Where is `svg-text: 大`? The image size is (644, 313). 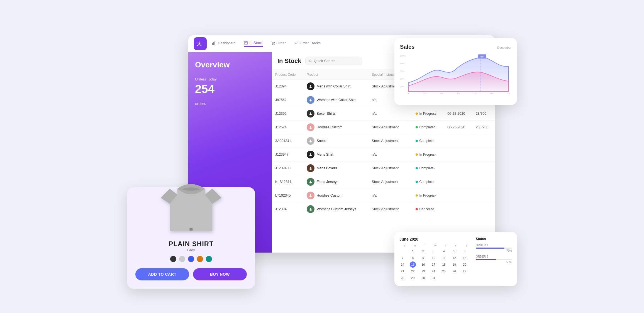
svg-text: 大 is located at coordinates (199, 44).